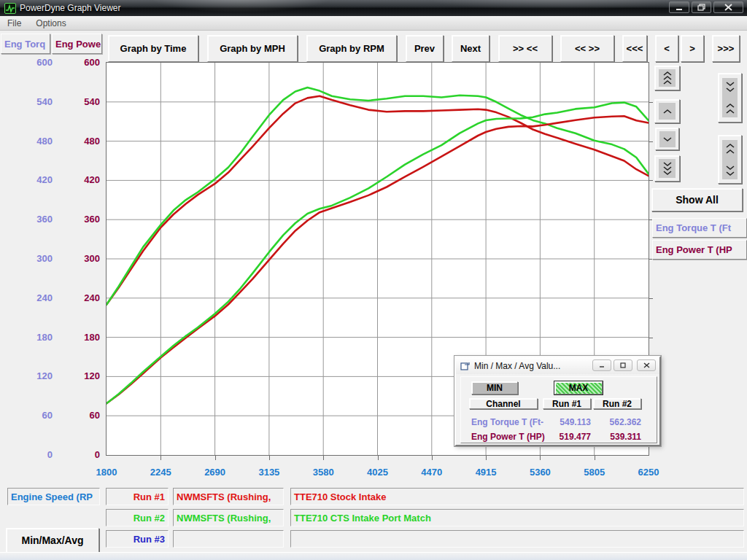  What do you see at coordinates (228, 539) in the screenshot?
I see `run3-name-field` at bounding box center [228, 539].